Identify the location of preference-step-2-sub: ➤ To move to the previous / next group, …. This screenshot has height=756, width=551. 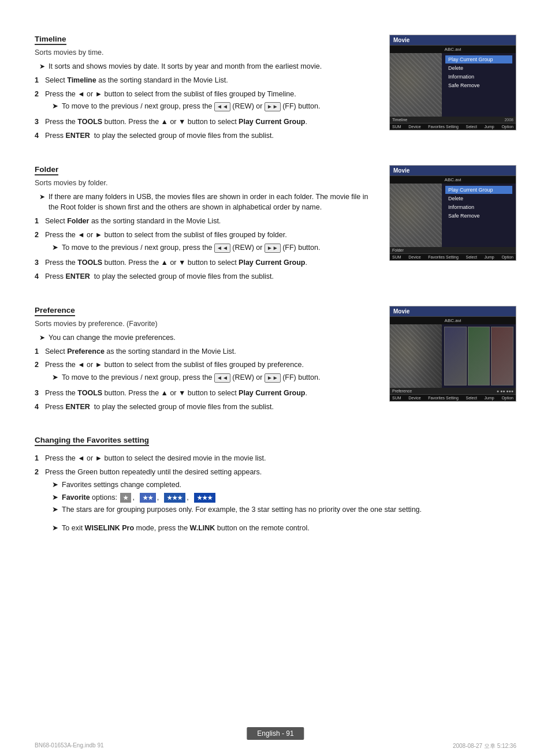
(215, 377).